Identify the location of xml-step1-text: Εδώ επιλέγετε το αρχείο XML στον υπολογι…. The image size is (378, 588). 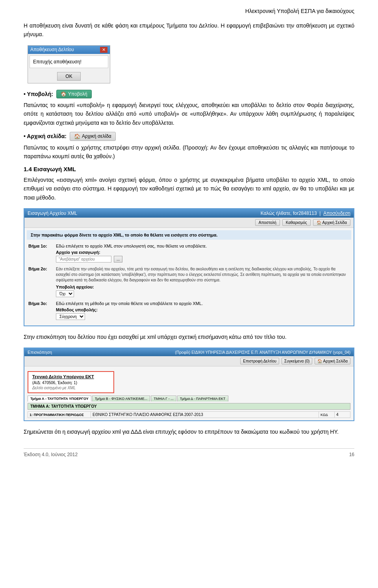
(203, 246).